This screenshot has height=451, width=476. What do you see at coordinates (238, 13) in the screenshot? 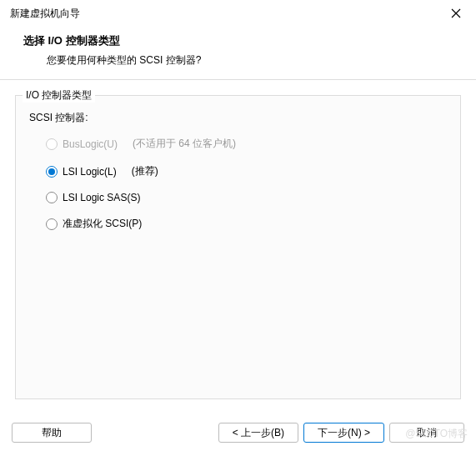
I see `titlebar: 新建虚拟机向导` at bounding box center [238, 13].